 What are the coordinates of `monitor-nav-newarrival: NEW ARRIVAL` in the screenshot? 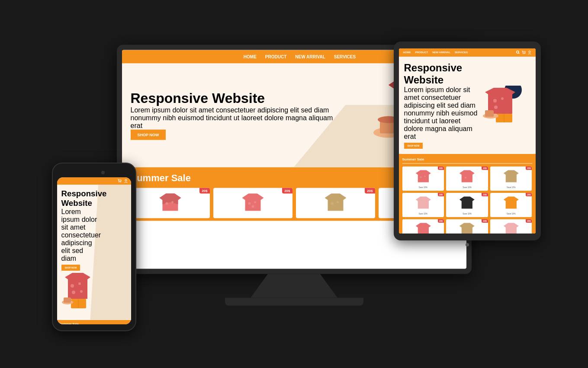 It's located at (310, 56).